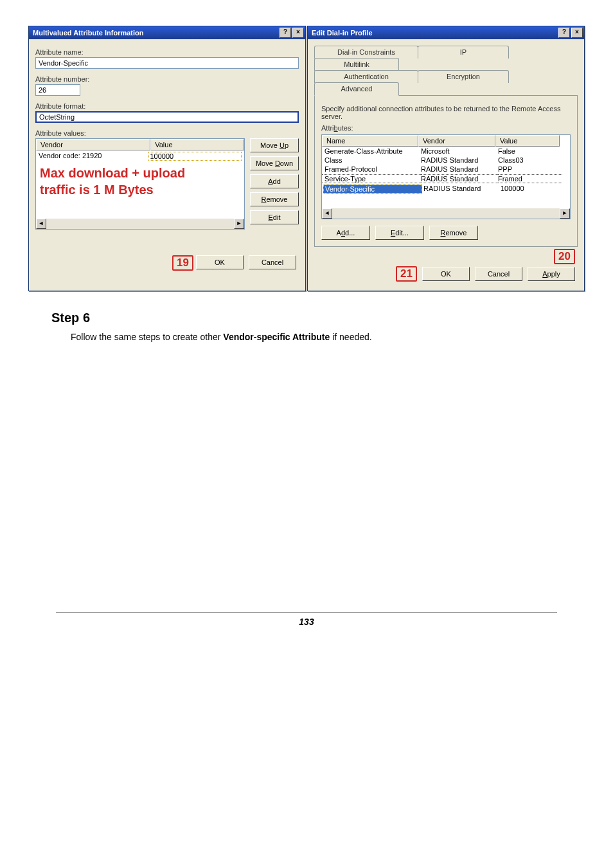 The height and width of the screenshot is (868, 613). Describe the element at coordinates (406, 274) in the screenshot. I see `annotation-number-21: 21` at that location.